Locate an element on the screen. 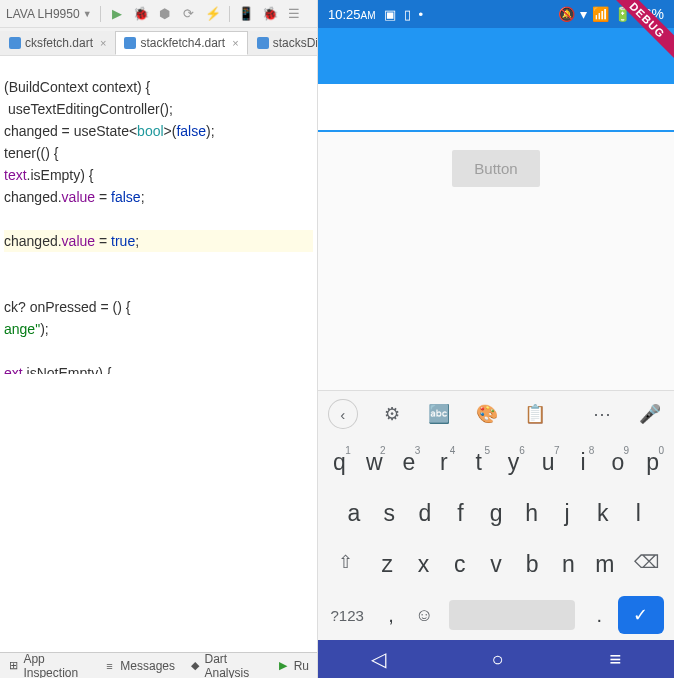  comma-key: , is located at coordinates (390, 616).